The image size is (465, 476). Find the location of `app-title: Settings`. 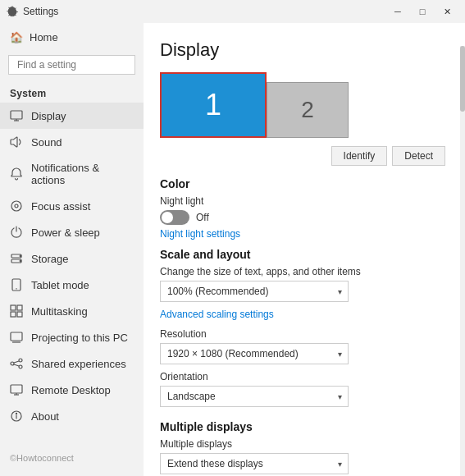

app-title: Settings is located at coordinates (41, 11).